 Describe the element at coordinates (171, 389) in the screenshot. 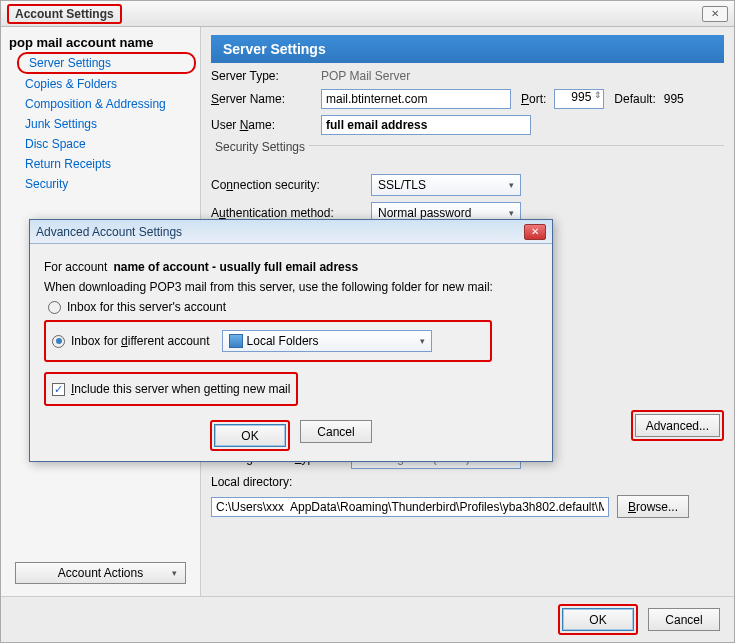

I see `include-server-row: Include this server when getting new mai…` at that location.